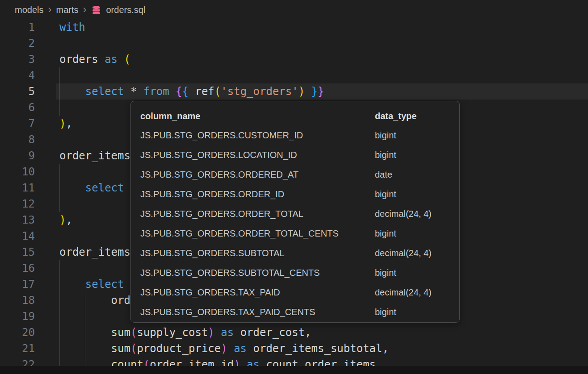 Image resolution: width=588 pixels, height=374 pixels. What do you see at coordinates (192, 91) in the screenshot?
I see `code-text: select * from {{ ref('stg_orders') }}` at bounding box center [192, 91].